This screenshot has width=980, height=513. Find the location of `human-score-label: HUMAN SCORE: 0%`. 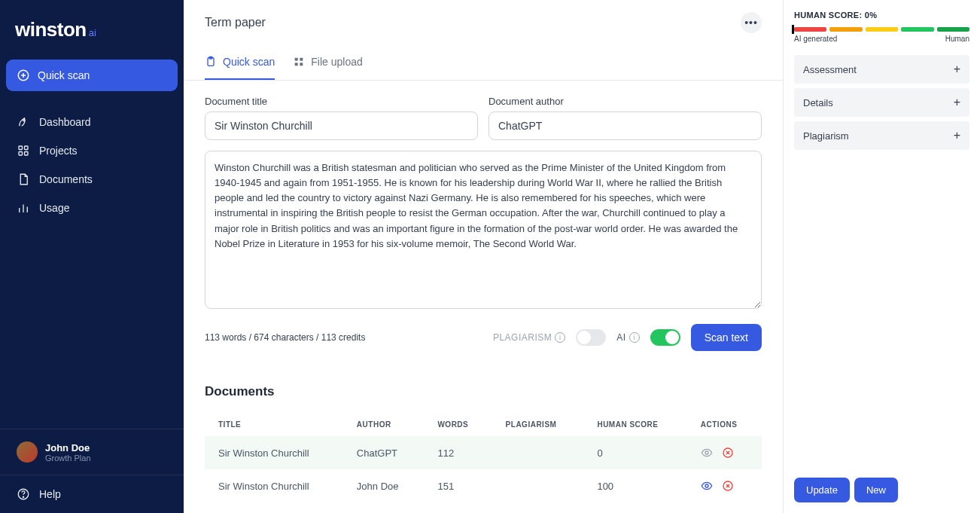

human-score-label: HUMAN SCORE: 0% is located at coordinates (882, 15).